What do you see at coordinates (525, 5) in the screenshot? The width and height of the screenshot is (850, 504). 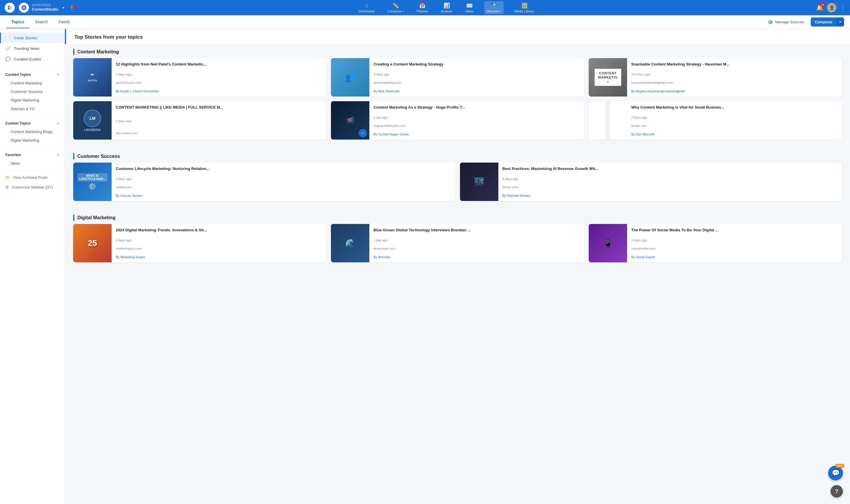 I see `media-library-icon: 🖼️` at bounding box center [525, 5].